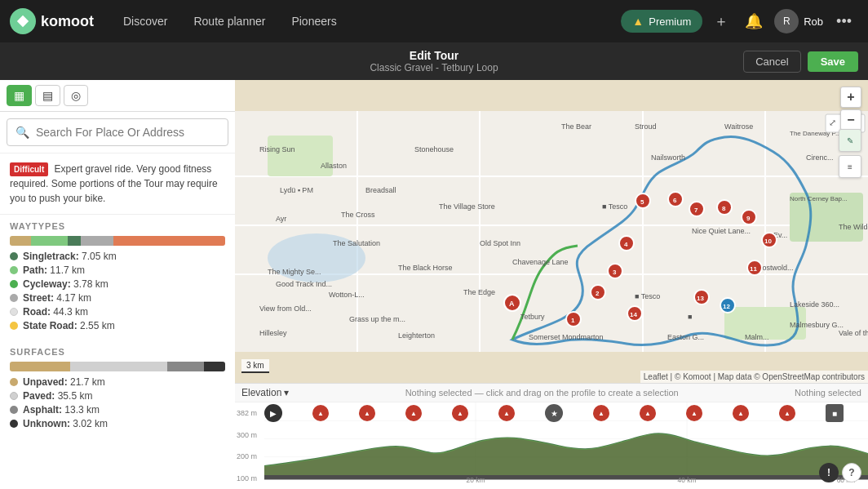  I want to click on info-button-light: ?, so click(852, 473).